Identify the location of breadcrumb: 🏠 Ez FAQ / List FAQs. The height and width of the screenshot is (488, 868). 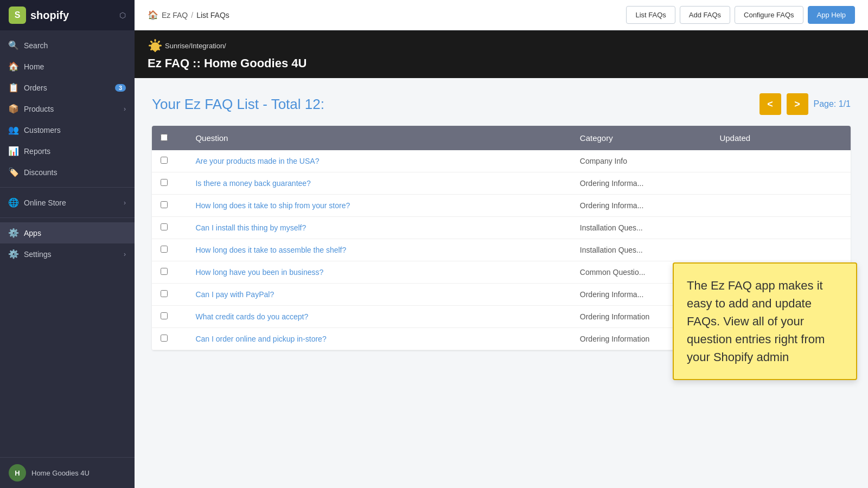
(382, 15).